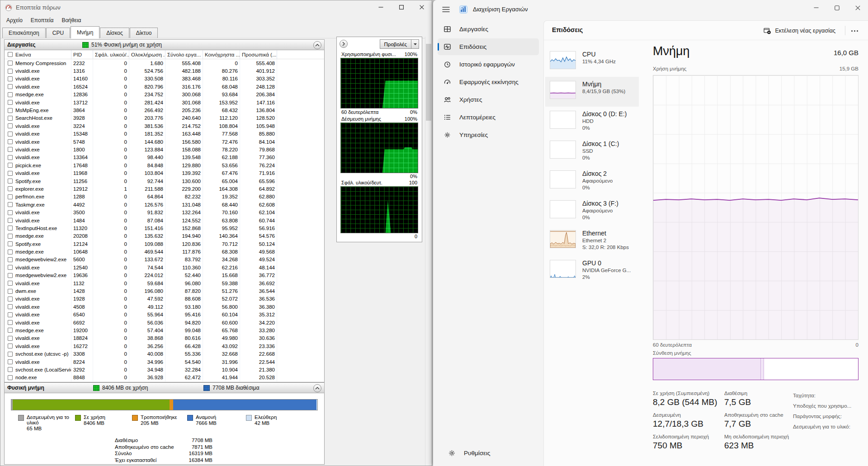  I want to click on column-header: Προσωπικά (..., so click(259, 54).